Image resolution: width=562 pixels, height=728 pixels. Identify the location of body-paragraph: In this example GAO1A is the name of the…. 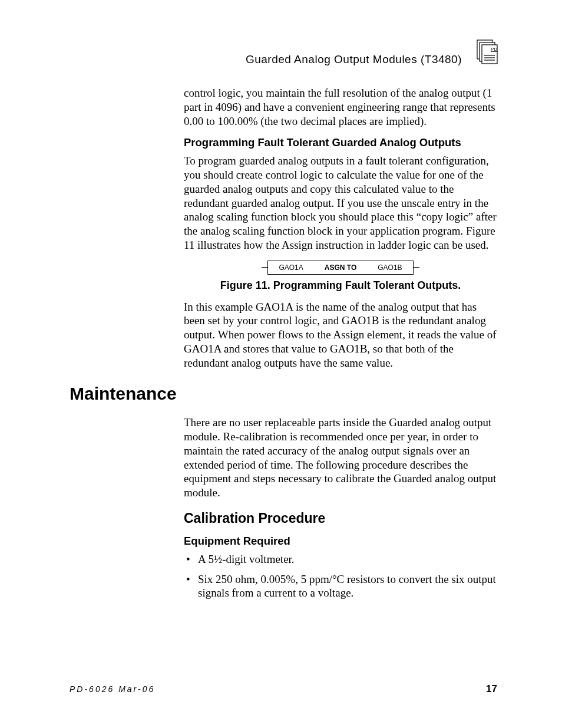
(340, 335).